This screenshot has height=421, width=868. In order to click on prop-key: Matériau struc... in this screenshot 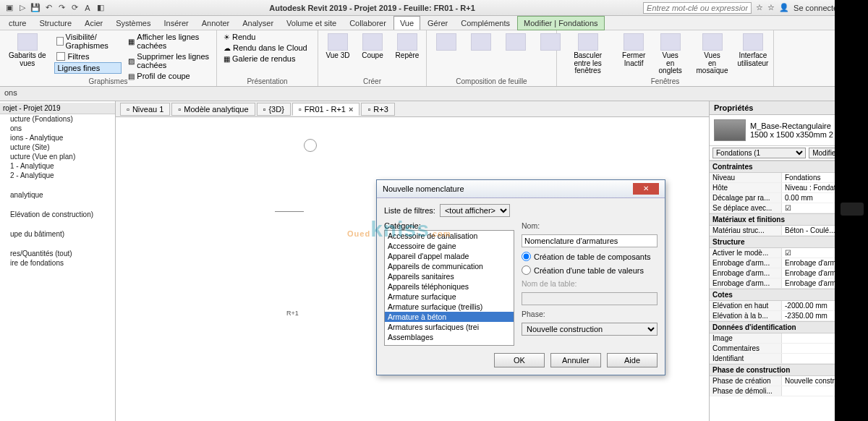, I will do `click(746, 230)`.